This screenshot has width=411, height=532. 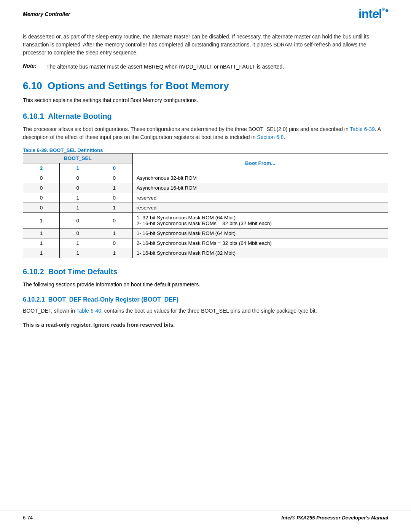 I want to click on table-row: 1102- 16-bit Synchronous Mask ROMs = 32 …, so click(x=206, y=243).